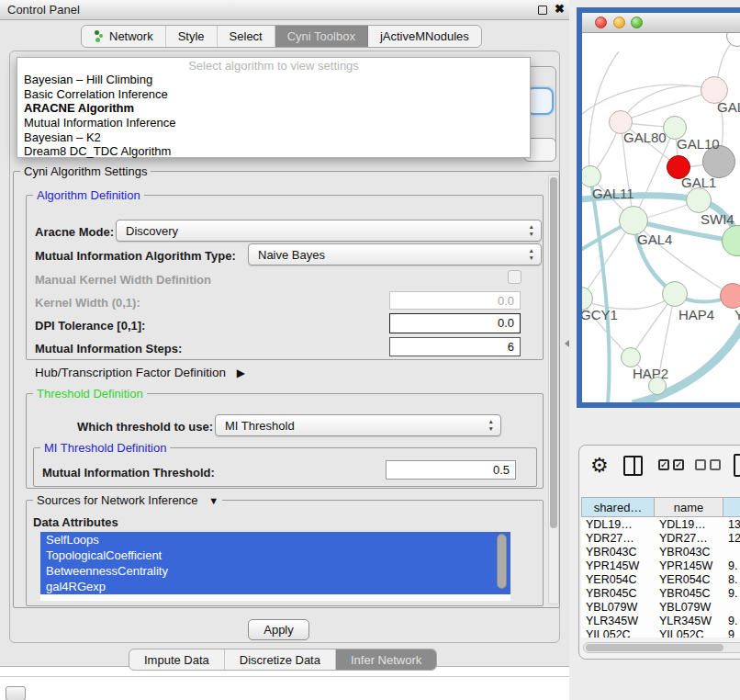 The image size is (740, 700). Describe the element at coordinates (455, 347) in the screenshot. I see `mi-steps-field: 6` at that location.